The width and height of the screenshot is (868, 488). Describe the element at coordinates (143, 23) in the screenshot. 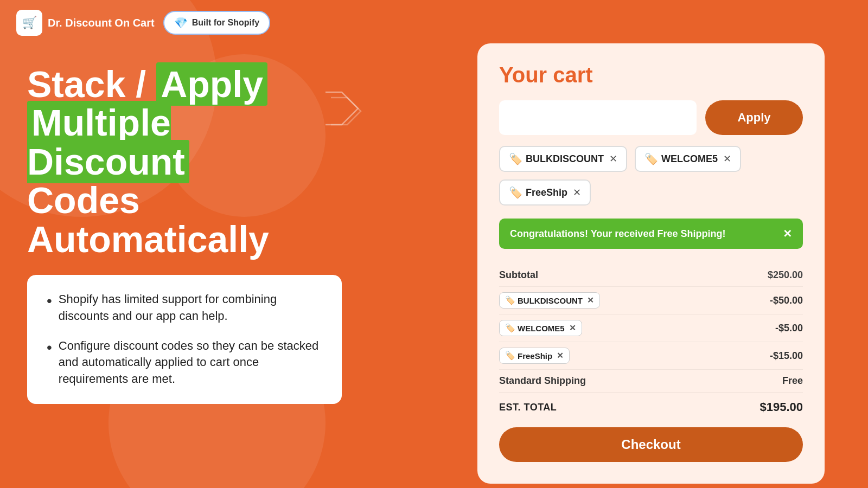

I see `header: 🛒 Dr. Discount On Cart 💎 Built for Shopi…` at that location.